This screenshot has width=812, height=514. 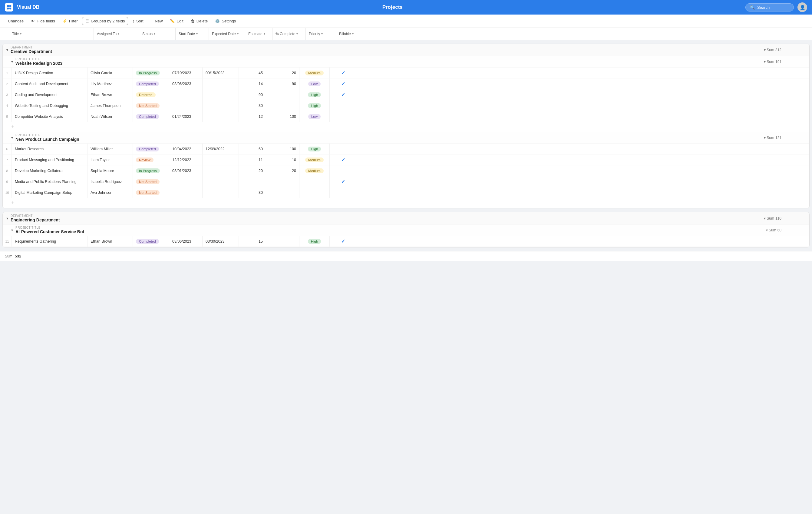 I want to click on search-icon: 🔍, so click(x=752, y=7).